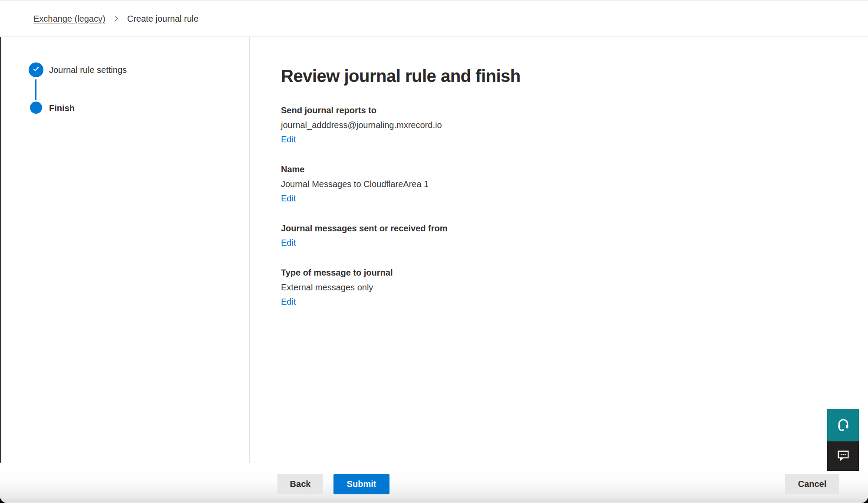  Describe the element at coordinates (566, 287) in the screenshot. I see `message-type-value: External messages only` at that location.